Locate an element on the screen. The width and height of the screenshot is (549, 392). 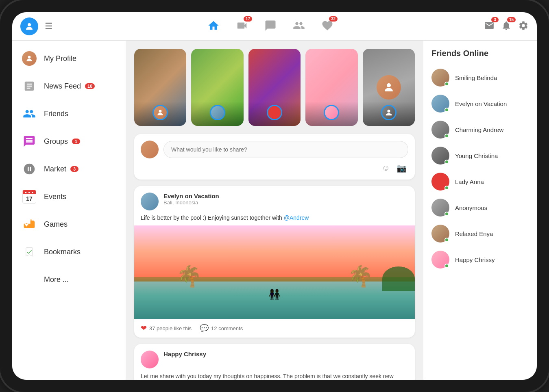
friend-item-andrew: Charming Andrew is located at coordinates (480, 130).